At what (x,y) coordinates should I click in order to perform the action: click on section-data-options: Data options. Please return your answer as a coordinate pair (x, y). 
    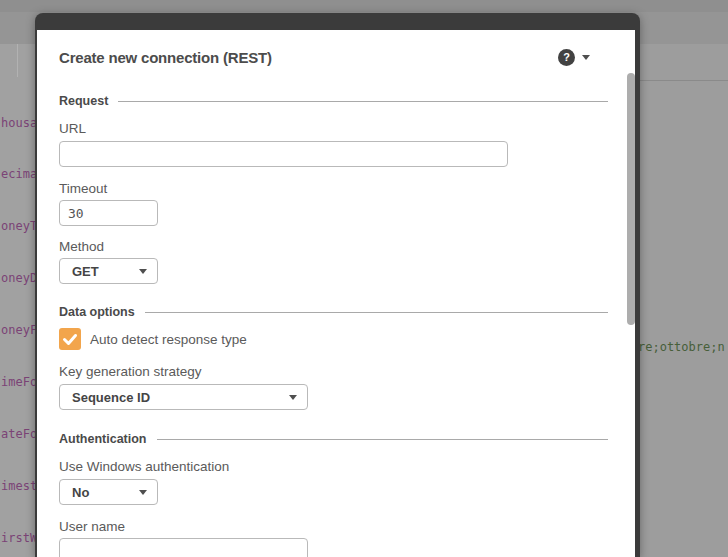
    Looking at the image, I should click on (334, 312).